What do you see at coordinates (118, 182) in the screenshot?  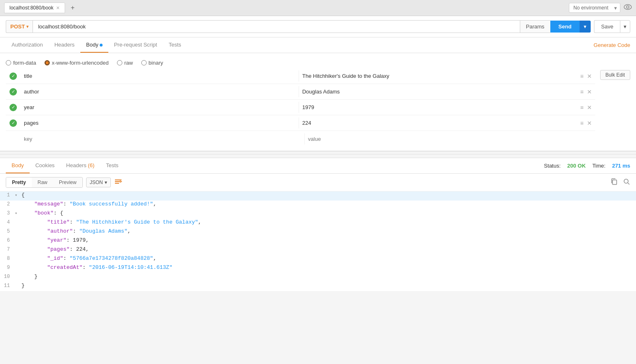 I see `wrap-lines-icon` at bounding box center [118, 182].